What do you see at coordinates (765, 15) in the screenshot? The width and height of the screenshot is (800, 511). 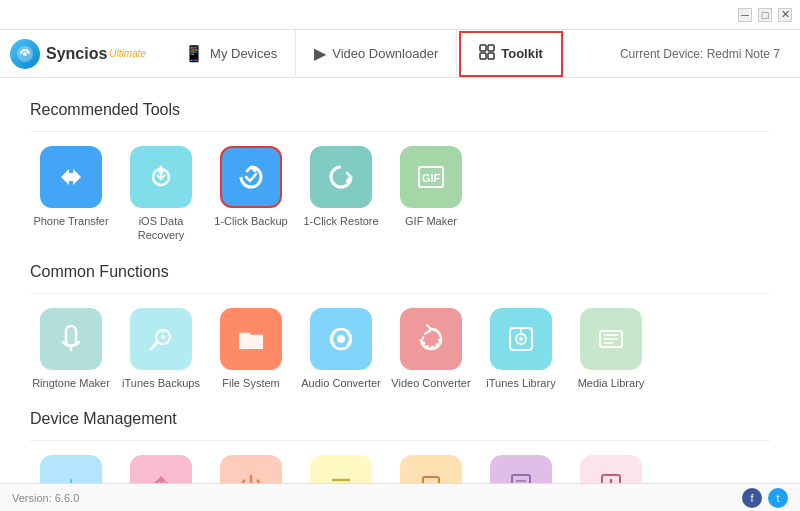 I see `maximize-btn: □` at bounding box center [765, 15].